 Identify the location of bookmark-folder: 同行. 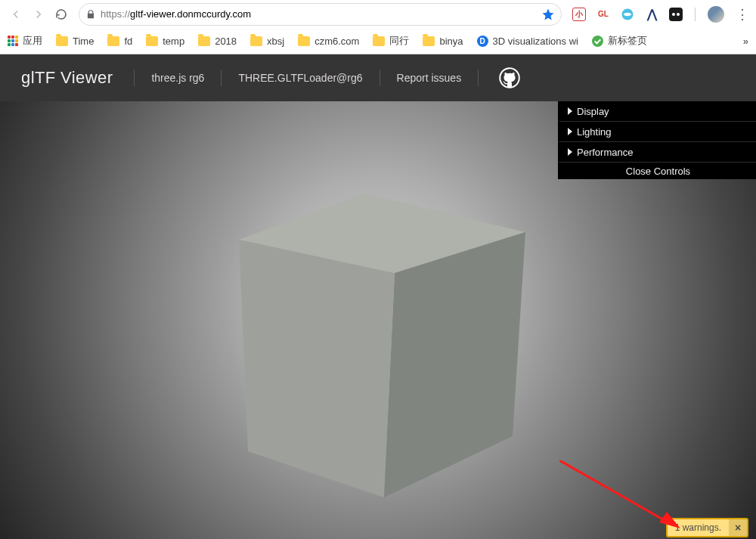
(391, 41).